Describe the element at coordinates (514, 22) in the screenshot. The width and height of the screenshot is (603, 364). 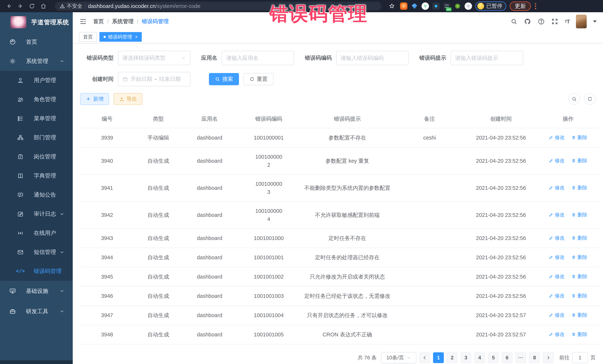
I see `search-icon` at that location.